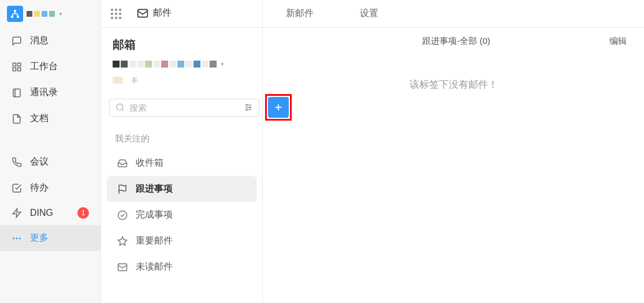 The height and width of the screenshot is (303, 644). What do you see at coordinates (50, 162) in the screenshot?
I see `nav-meeting: 会议` at bounding box center [50, 162].